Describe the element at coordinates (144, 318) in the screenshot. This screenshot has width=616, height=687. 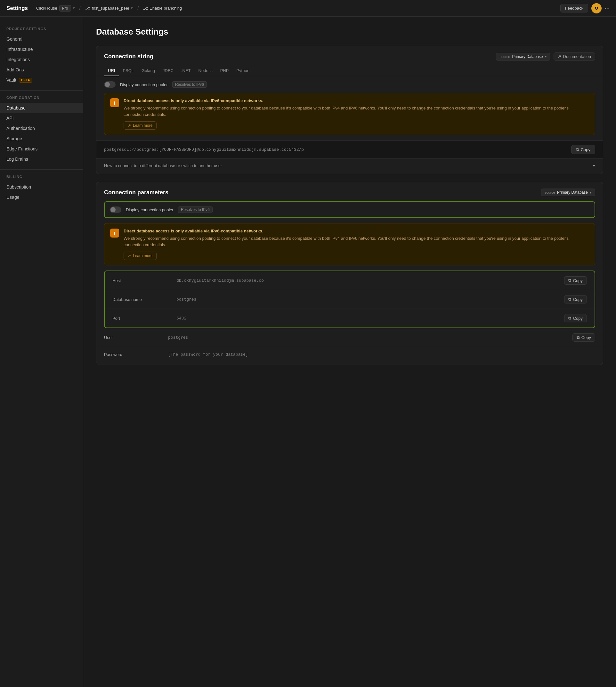
I see `param-label-port: Port` at that location.